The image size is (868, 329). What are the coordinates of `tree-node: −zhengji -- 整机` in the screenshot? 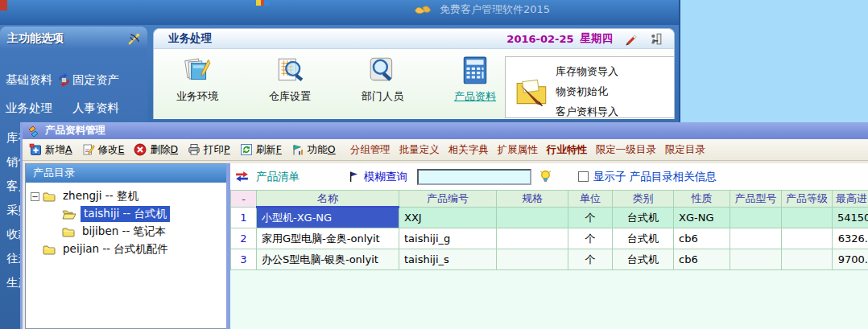 It's located at (126, 196).